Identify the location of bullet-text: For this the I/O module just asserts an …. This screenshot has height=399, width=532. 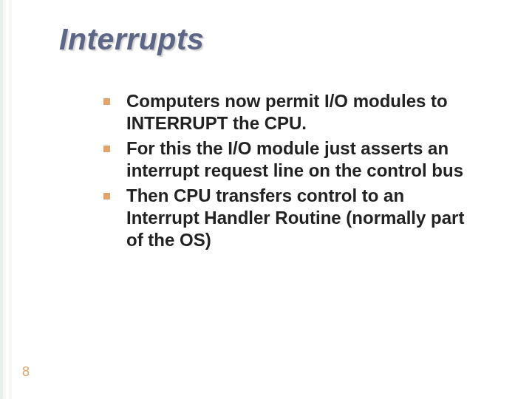
(300, 160).